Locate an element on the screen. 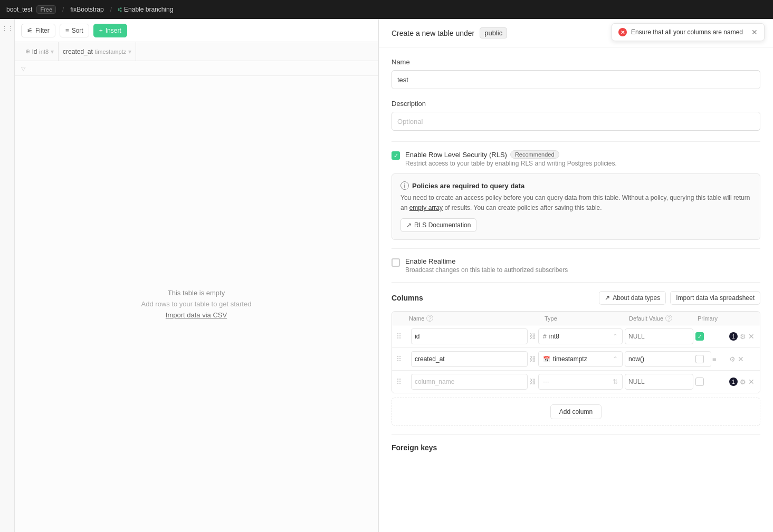  name-field-group: Name is located at coordinates (576, 74).